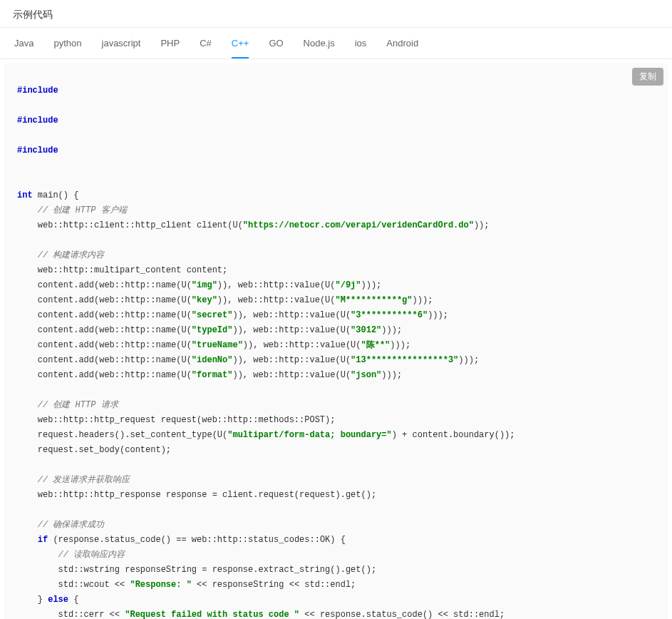  I want to click on kw-if: if, so click(43, 540).